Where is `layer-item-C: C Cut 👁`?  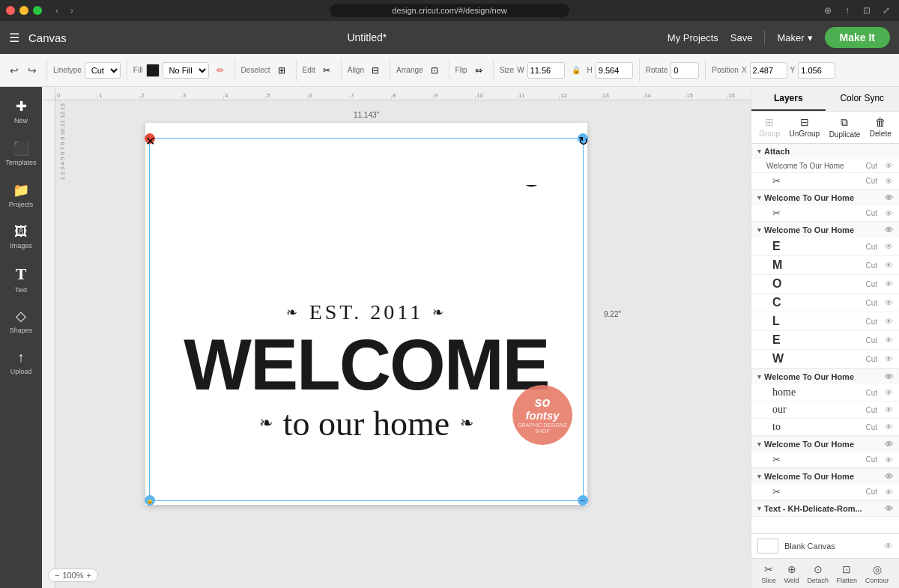 layer-item-C: C Cut 👁 is located at coordinates (826, 303).